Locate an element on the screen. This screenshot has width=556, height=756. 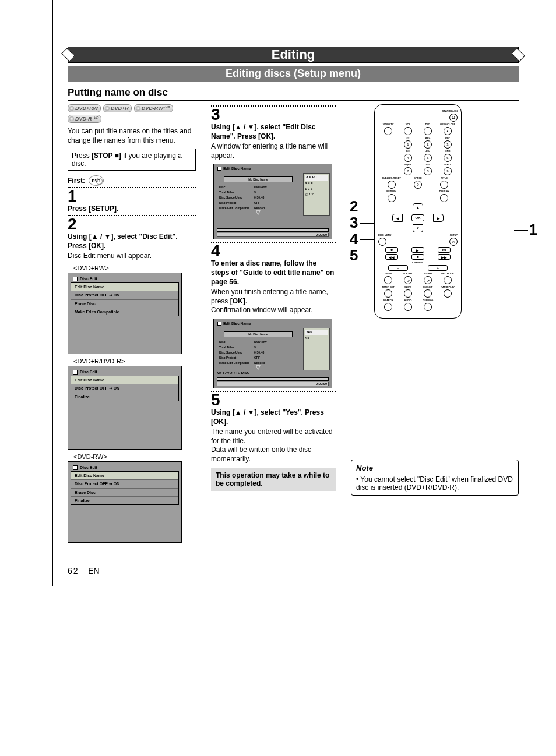
screen-dvd-plus-rw: <DVD+RW> Disc Edit Edit Disc Name Disc P… is located at coordinates (132, 309).